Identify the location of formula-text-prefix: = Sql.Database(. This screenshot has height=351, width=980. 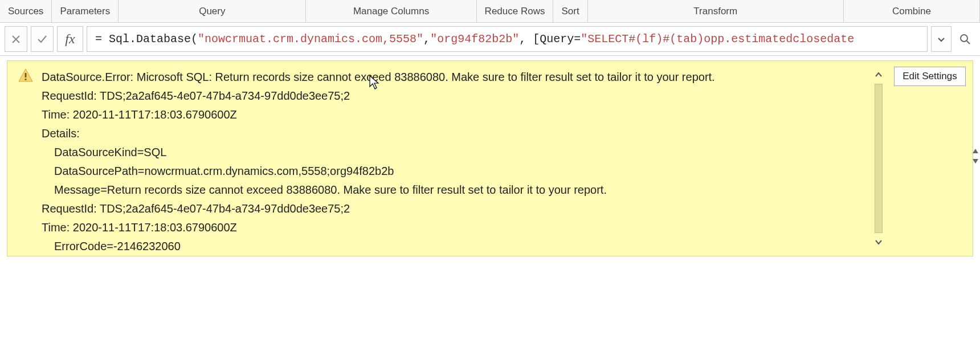
(146, 39).